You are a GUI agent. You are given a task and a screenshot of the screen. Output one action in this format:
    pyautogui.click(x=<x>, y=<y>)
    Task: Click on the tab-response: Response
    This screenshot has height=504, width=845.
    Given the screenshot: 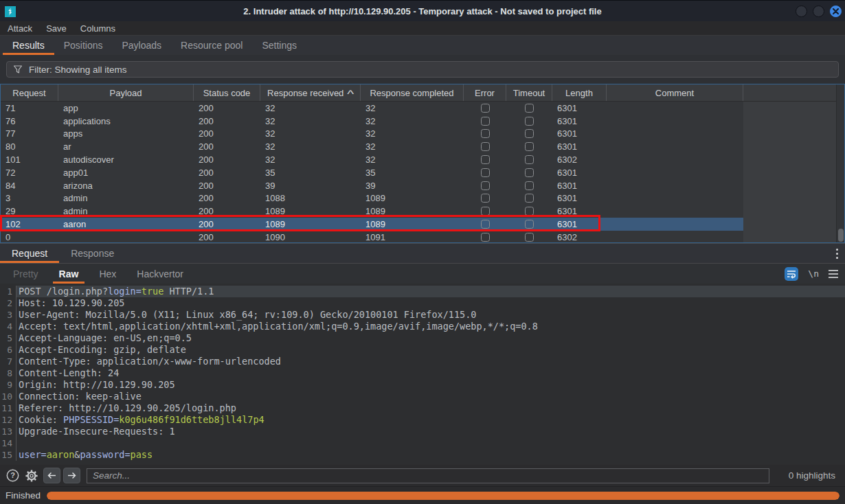 What is the action you would take?
    pyautogui.click(x=92, y=253)
    